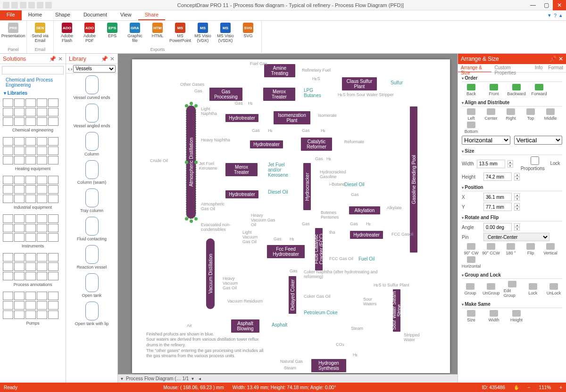  Describe the element at coordinates (414, 180) in the screenshot. I see `node-gasoline-pool: Gasoline Blending Pool` at that location.